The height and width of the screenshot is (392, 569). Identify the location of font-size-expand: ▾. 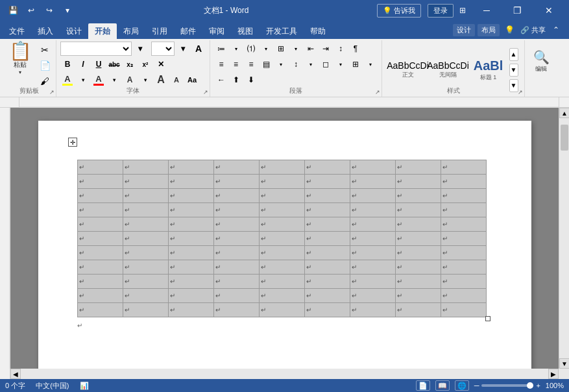
(183, 49).